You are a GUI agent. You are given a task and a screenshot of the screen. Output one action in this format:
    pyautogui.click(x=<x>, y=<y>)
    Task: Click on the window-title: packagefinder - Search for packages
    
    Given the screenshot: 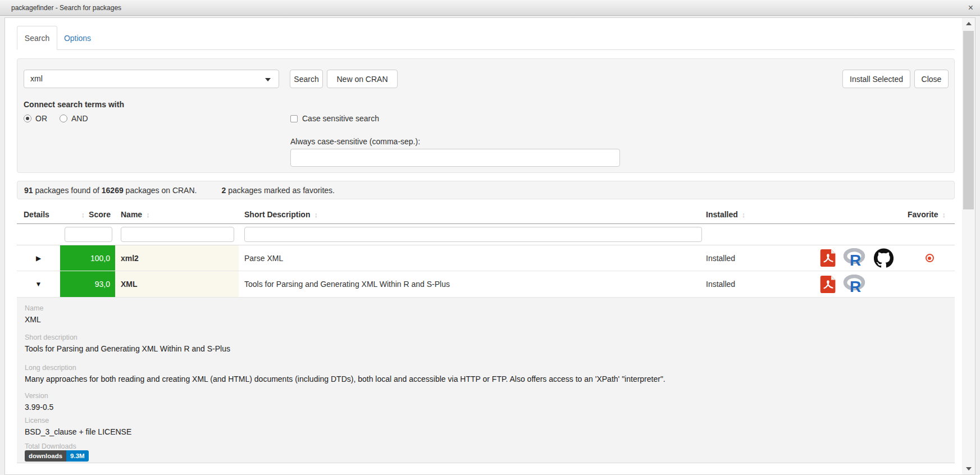 What is the action you would take?
    pyautogui.click(x=66, y=8)
    